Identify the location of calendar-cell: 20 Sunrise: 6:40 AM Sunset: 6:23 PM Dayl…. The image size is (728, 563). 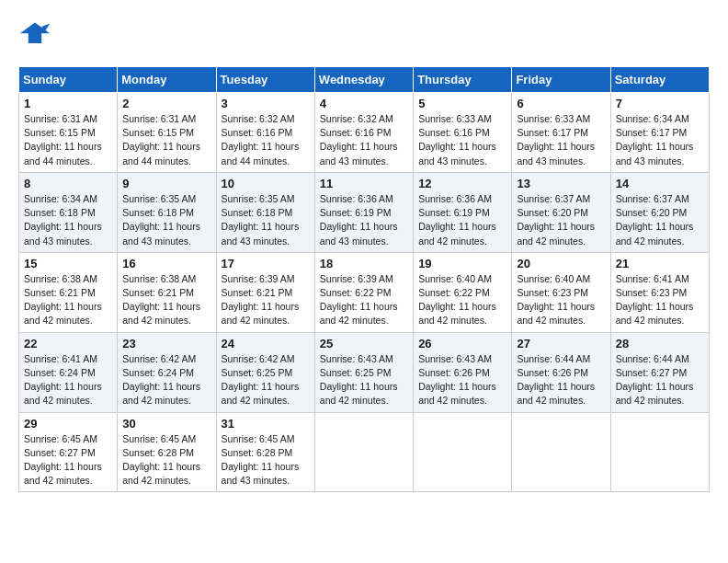
(561, 293).